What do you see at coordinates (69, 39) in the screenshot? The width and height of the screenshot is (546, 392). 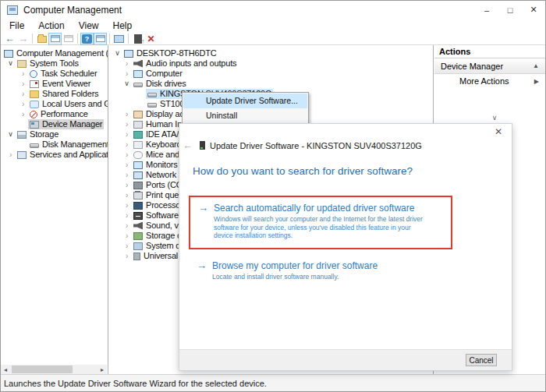 I see `properties-icon` at bounding box center [69, 39].